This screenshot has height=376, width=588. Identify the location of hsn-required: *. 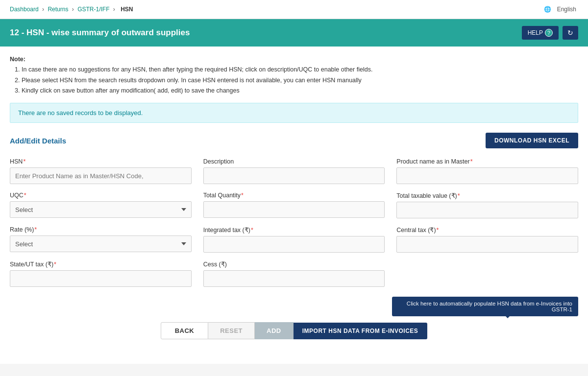
(24, 162).